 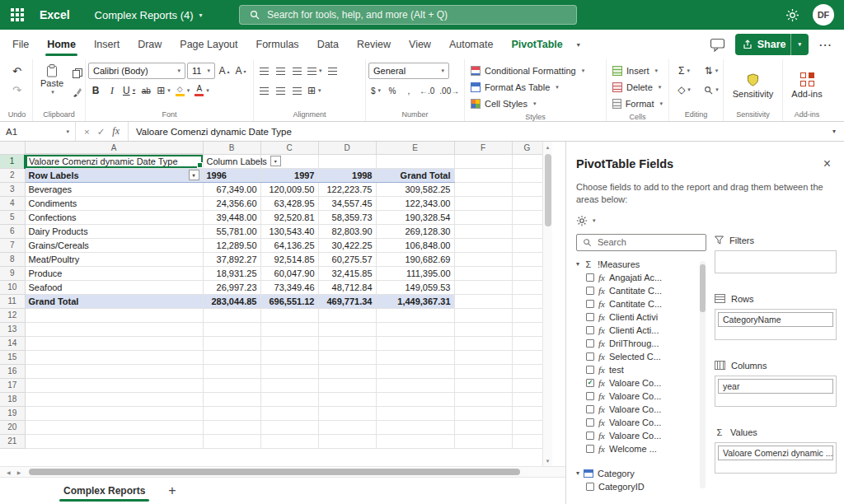 I want to click on decrease-decimal-button: .00→, so click(x=449, y=91).